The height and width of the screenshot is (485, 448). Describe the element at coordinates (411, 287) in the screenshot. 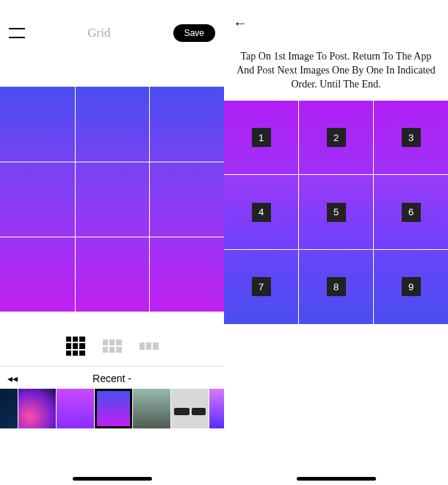

I see `cell-number: 9` at that location.